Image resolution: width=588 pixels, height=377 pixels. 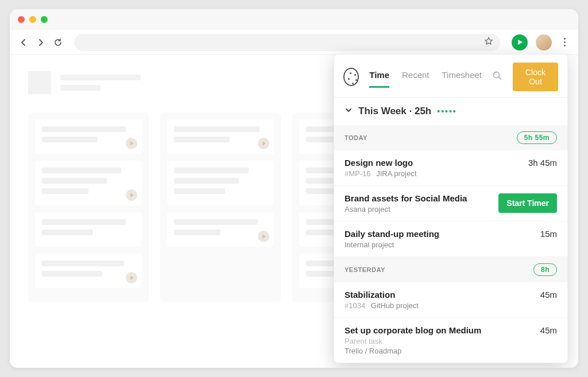 I want to click on section-label: TODAY, so click(x=356, y=138).